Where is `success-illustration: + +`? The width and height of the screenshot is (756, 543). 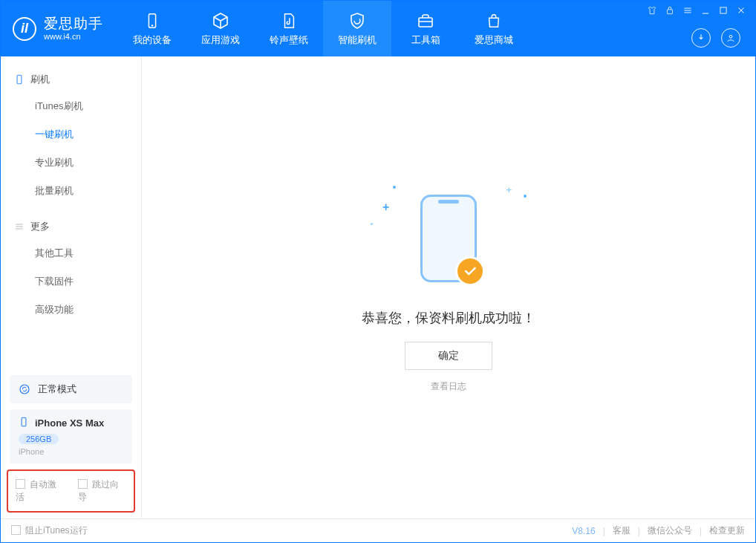 success-illustration: + + is located at coordinates (449, 238).